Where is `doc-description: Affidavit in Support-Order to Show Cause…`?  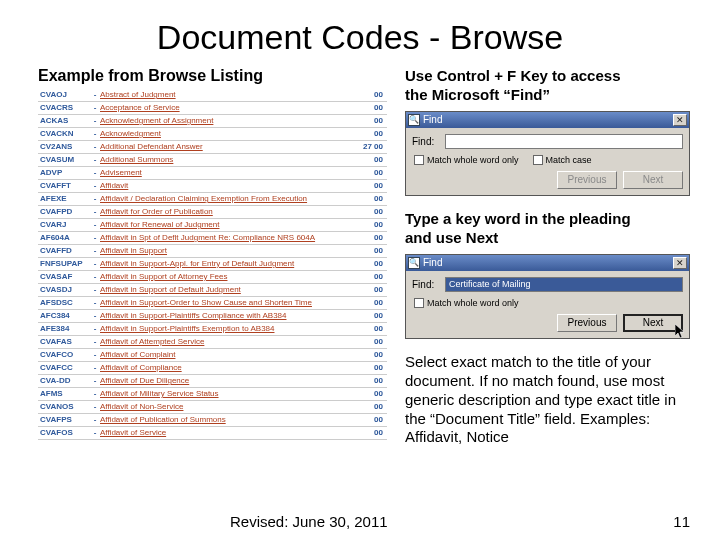 doc-description: Affidavit in Support-Order to Show Cause… is located at coordinates (230, 303).